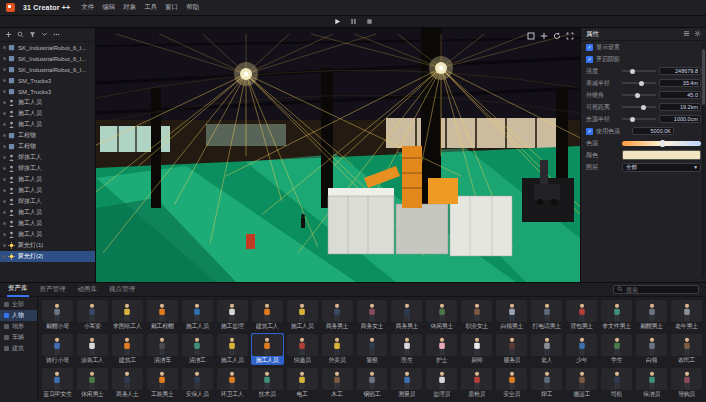 The height and width of the screenshot is (402, 706). Describe the element at coordinates (192, 8) in the screenshot. I see `menu-item: 帮助` at that location.